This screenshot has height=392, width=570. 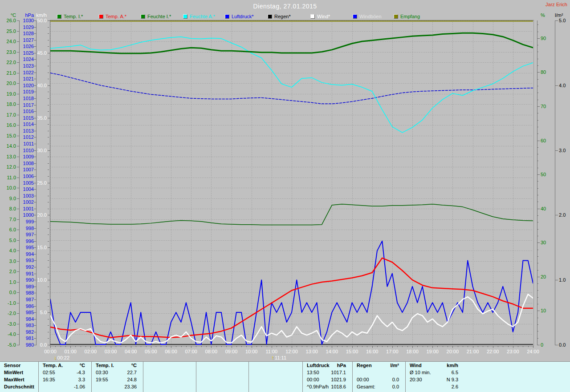 What do you see at coordinates (318, 365) in the screenshot?
I see `column-name: Luftdruck` at bounding box center [318, 365].